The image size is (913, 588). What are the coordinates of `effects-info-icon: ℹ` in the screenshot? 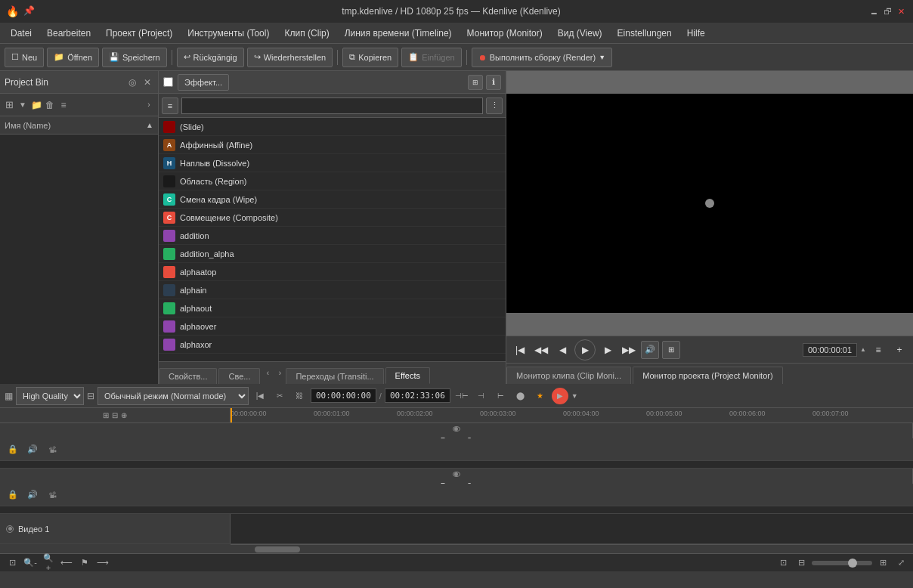 It's located at (494, 82).